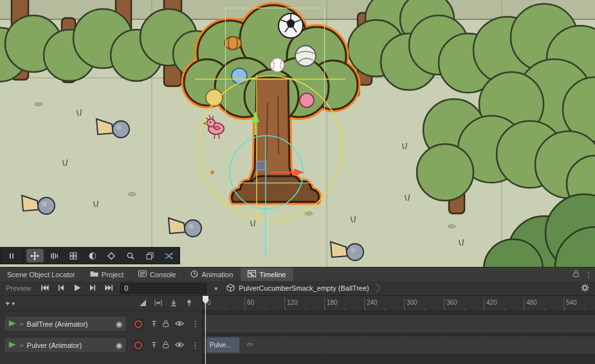 This screenshot has width=595, height=364. Describe the element at coordinates (399, 338) in the screenshot. I see `timeline-lanes: Pulve... ∞` at that location.